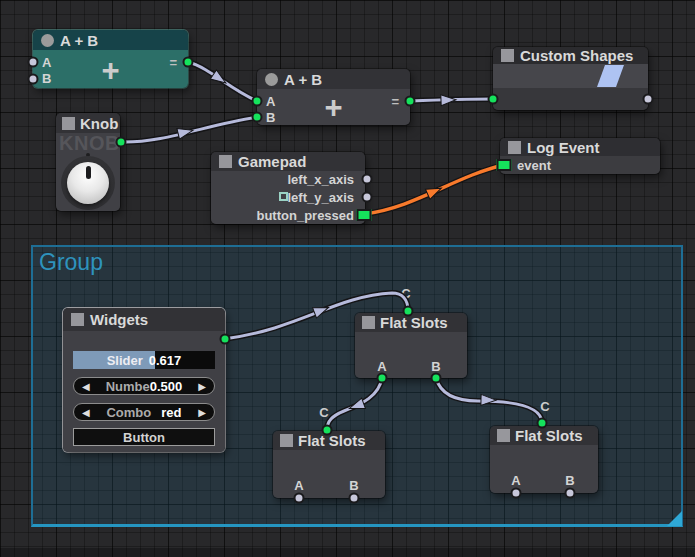  What do you see at coordinates (674, 518) in the screenshot?
I see `group-resize-handle` at bounding box center [674, 518].